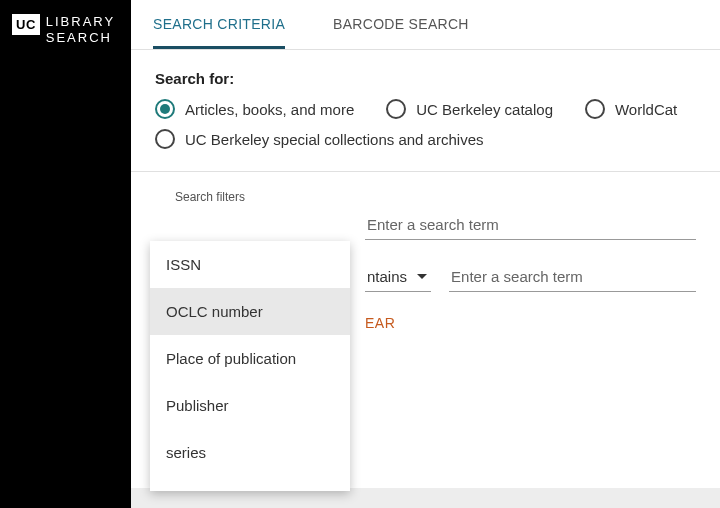  I want to click on dropdown-item-issn: ISSN, so click(250, 264).